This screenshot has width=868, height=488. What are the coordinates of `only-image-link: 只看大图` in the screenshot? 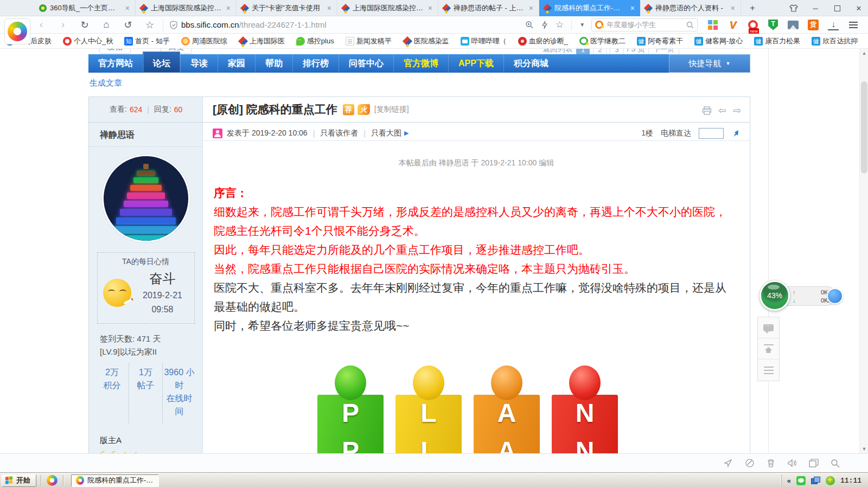 It's located at (386, 133).